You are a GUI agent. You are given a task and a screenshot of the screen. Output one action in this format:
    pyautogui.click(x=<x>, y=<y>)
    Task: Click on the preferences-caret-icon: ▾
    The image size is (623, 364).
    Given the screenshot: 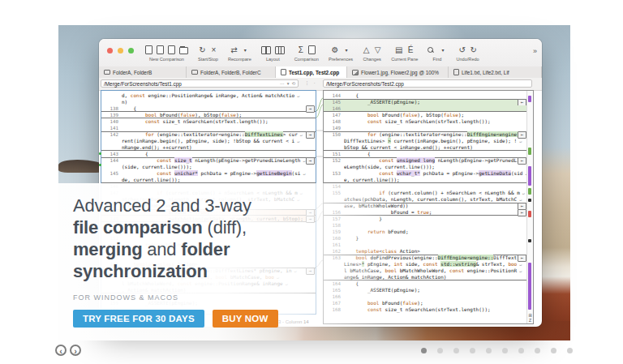 What is the action you would take?
    pyautogui.click(x=347, y=50)
    